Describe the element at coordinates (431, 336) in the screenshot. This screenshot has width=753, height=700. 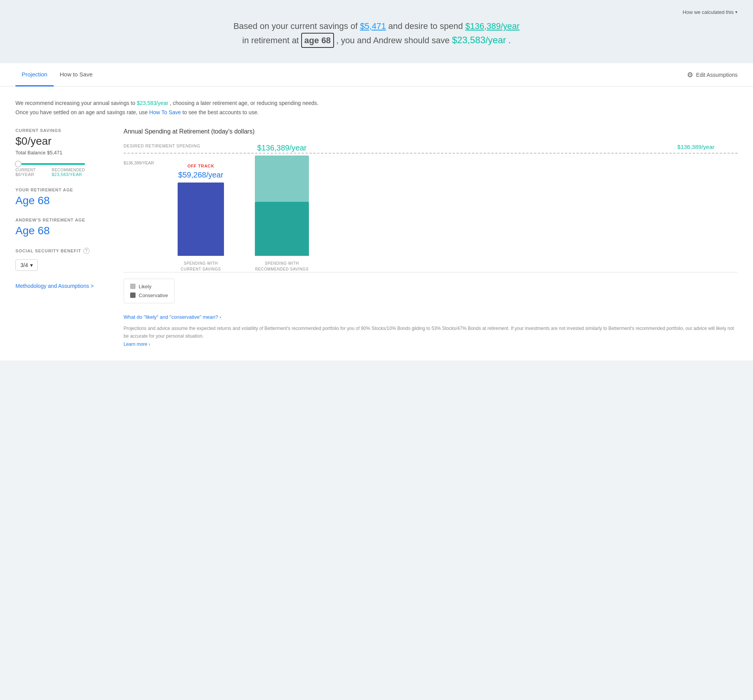
I see `disclaimer-text: Projections and advice assume the expect…` at that location.